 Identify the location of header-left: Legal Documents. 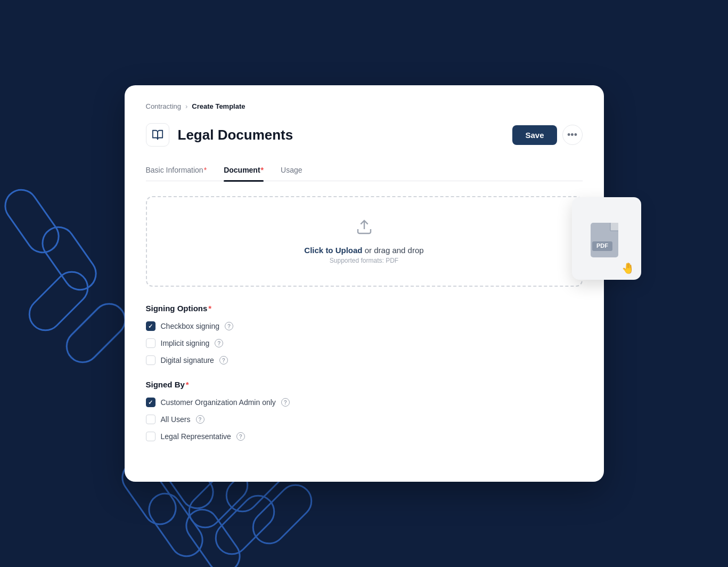
(219, 135).